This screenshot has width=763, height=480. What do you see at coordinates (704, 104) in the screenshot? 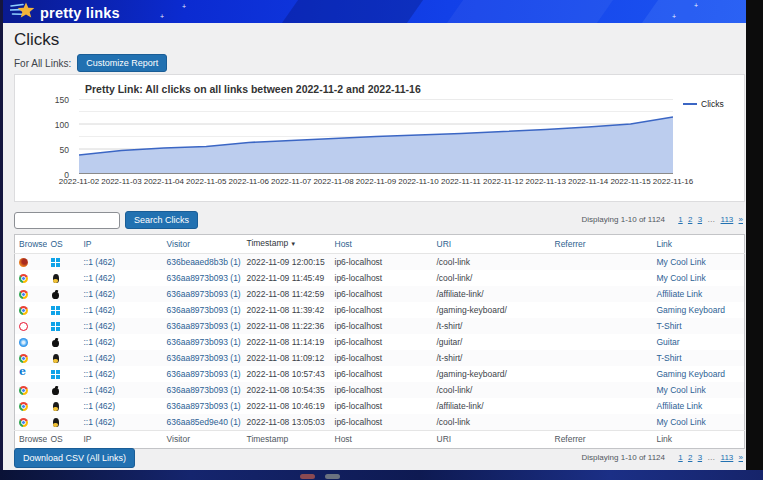
I see `chart-legend: Clicks` at bounding box center [704, 104].